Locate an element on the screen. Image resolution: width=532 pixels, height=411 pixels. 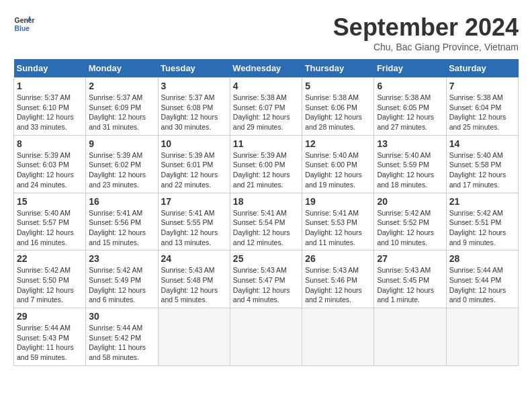
calendar-cell: 20Sunrise: 5:42 AMSunset: 5:52 PMDayligh… is located at coordinates (410, 222).